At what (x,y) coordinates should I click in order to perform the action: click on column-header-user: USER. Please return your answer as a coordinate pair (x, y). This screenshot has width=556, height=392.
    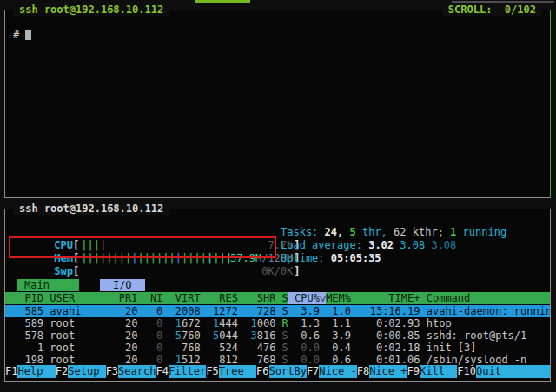
    Looking at the image, I should click on (78, 298).